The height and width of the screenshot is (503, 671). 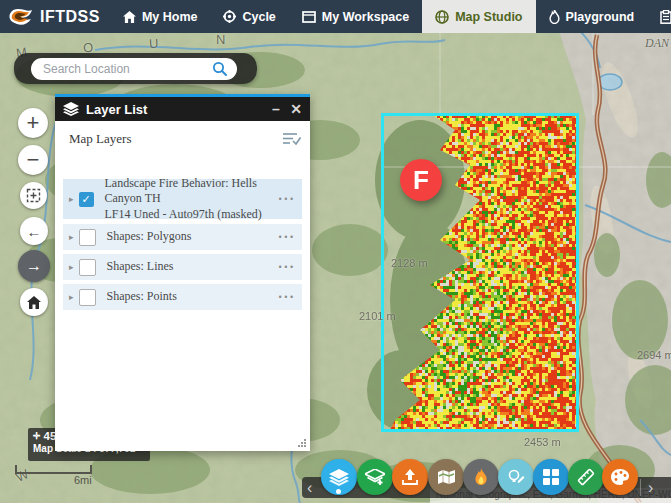 I want to click on crosshair-icon: ✛, so click(x=37, y=436).